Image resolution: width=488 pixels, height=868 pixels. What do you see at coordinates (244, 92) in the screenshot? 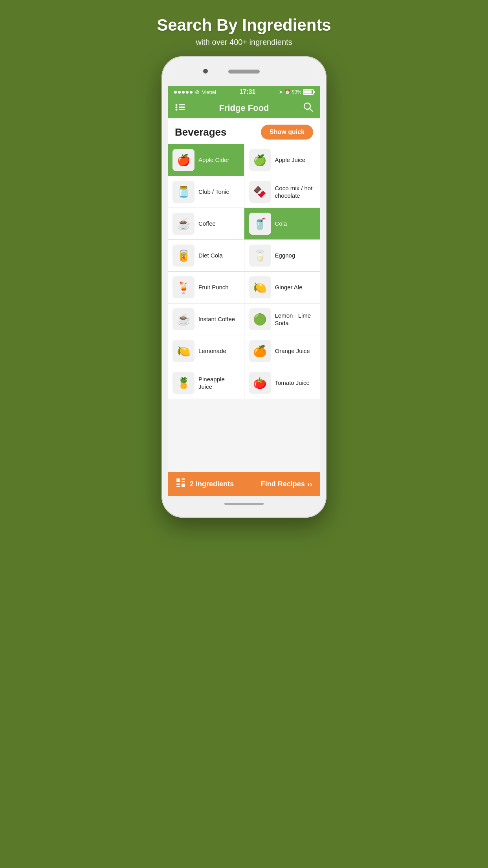
I see `status-bar: ⊚ Viettel 17:31 ➤ ⏰ 93%` at bounding box center [244, 92].